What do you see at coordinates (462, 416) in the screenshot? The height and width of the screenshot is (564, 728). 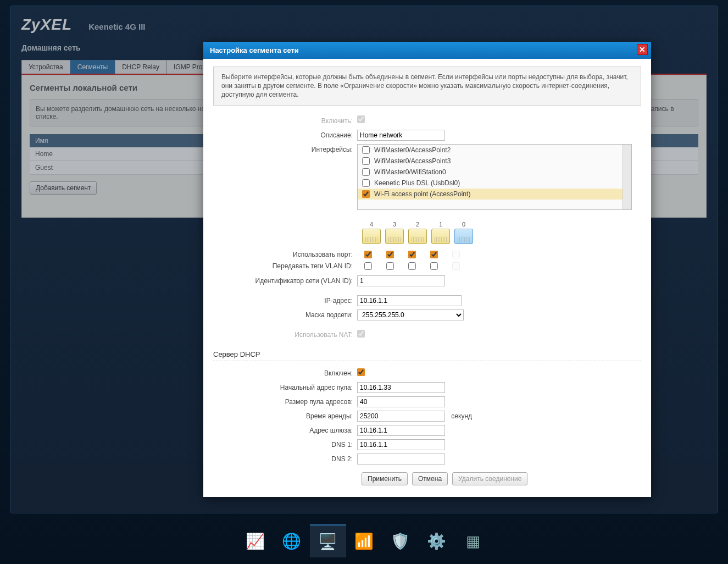 I see `lease-unit: секунд` at bounding box center [462, 416].